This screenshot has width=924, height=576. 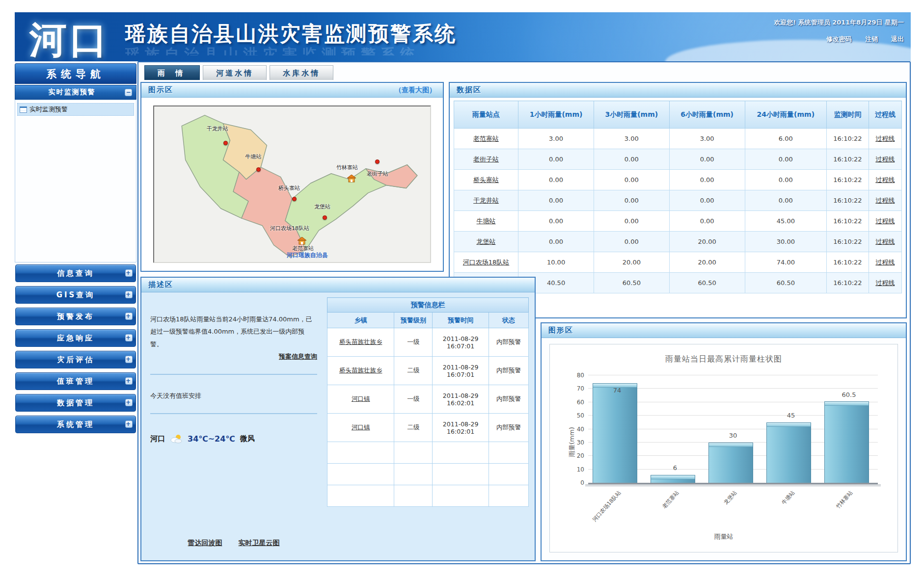 What do you see at coordinates (76, 295) in the screenshot?
I see `sidebar-menu-item-1: GIS查询+` at bounding box center [76, 295].